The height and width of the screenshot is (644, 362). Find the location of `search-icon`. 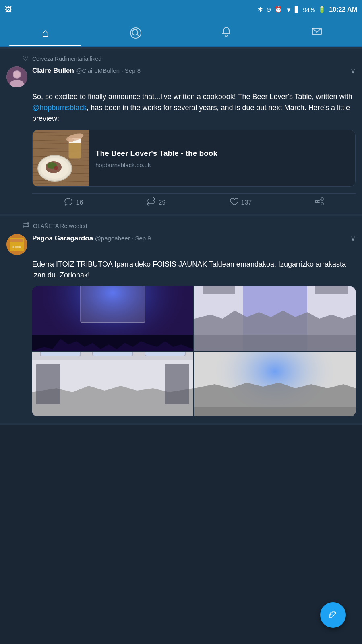

search-icon is located at coordinates (136, 33).